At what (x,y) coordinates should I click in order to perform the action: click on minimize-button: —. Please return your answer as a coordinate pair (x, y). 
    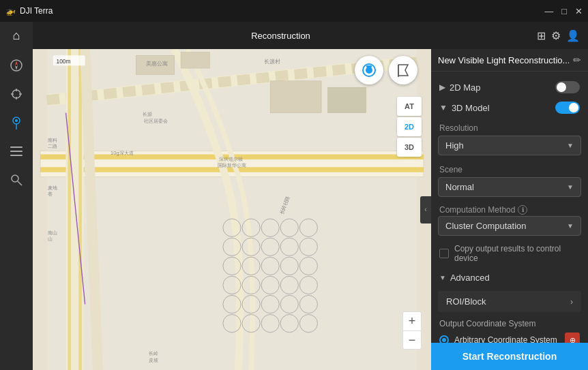
    Looking at the image, I should click on (548, 11).